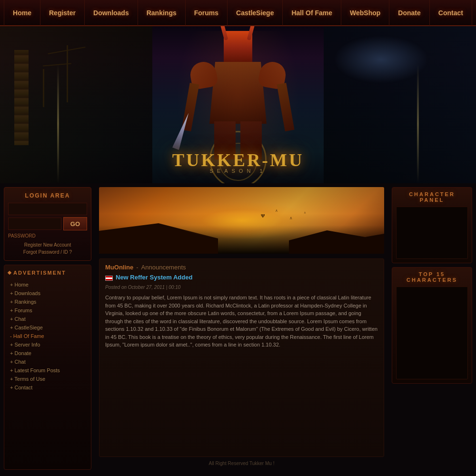 The height and width of the screenshot is (476, 476). I want to click on post-category: Announcements, so click(164, 268).